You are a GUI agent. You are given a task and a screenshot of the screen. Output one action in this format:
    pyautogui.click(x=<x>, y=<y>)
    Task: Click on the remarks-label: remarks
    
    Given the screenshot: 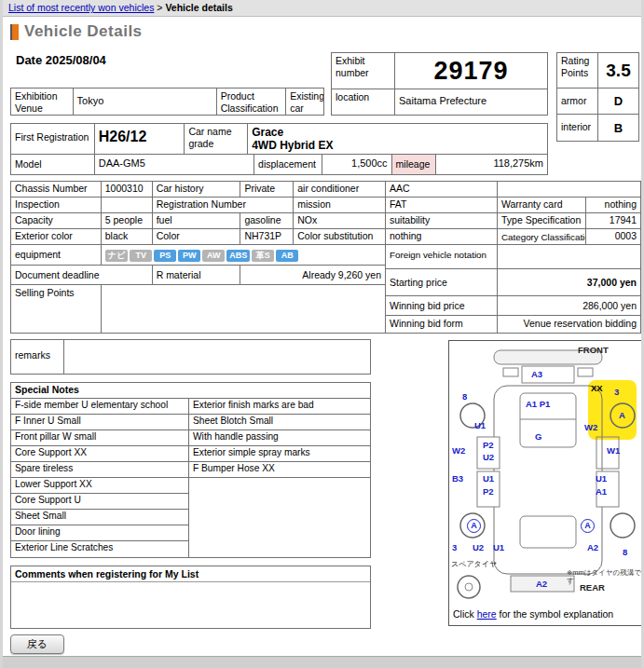 What is the action you would take?
    pyautogui.click(x=37, y=357)
    